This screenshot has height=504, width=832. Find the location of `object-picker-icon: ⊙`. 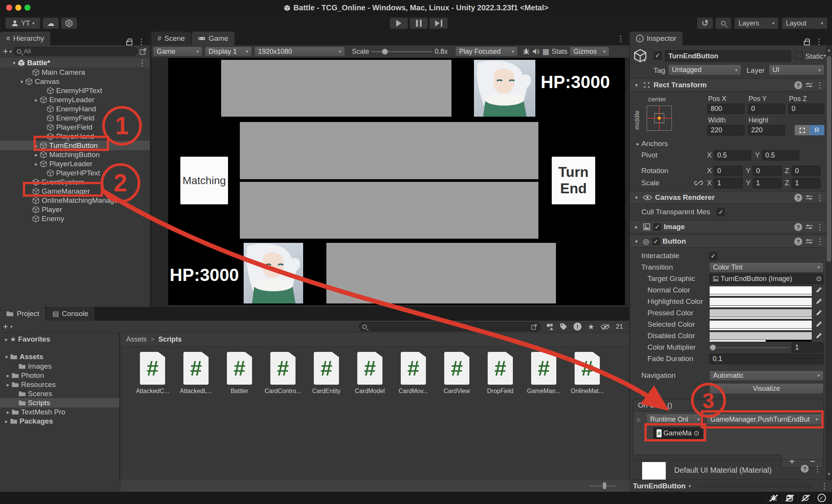

object-picker-icon: ⊙ is located at coordinates (819, 279).